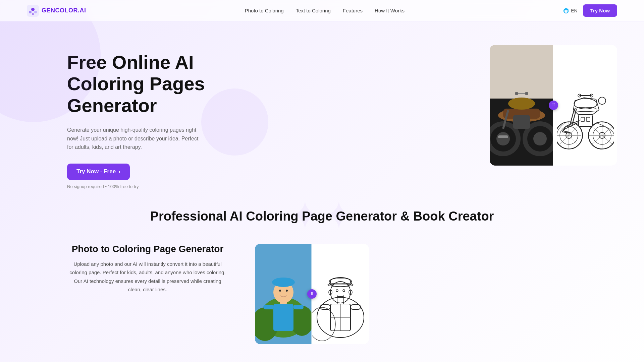  What do you see at coordinates (148, 249) in the screenshot?
I see `feature-1-title: Photo to Coloring Page Generator` at bounding box center [148, 249].